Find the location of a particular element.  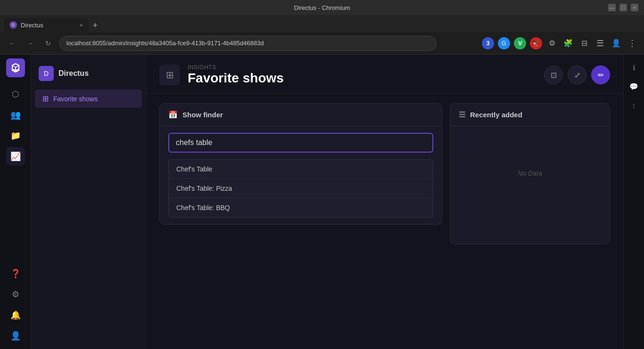

show-finder-title: Show finder is located at coordinates (203, 115).